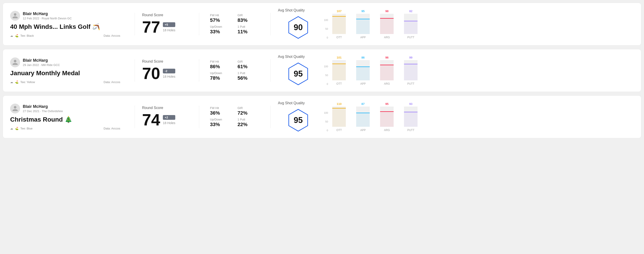  What do you see at coordinates (221, 111) in the screenshot?
I see `stat-fw-hit: FW Hit 36%` at bounding box center [221, 111].